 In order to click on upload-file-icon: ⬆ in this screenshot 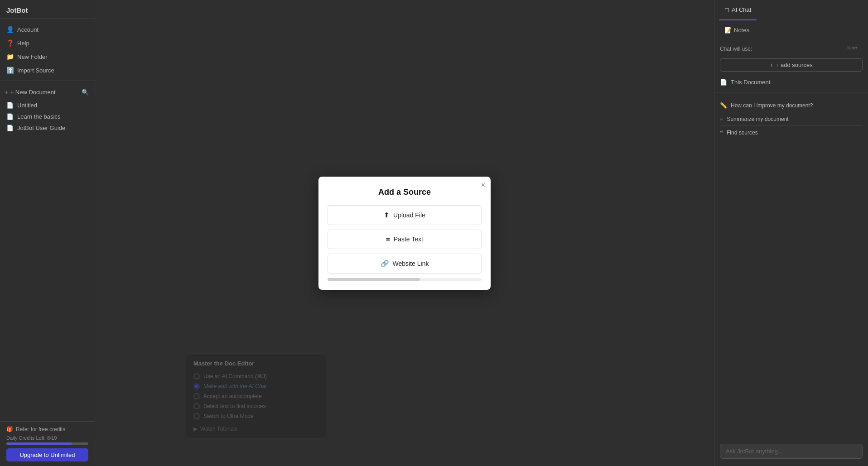, I will do `click(387, 215)`.